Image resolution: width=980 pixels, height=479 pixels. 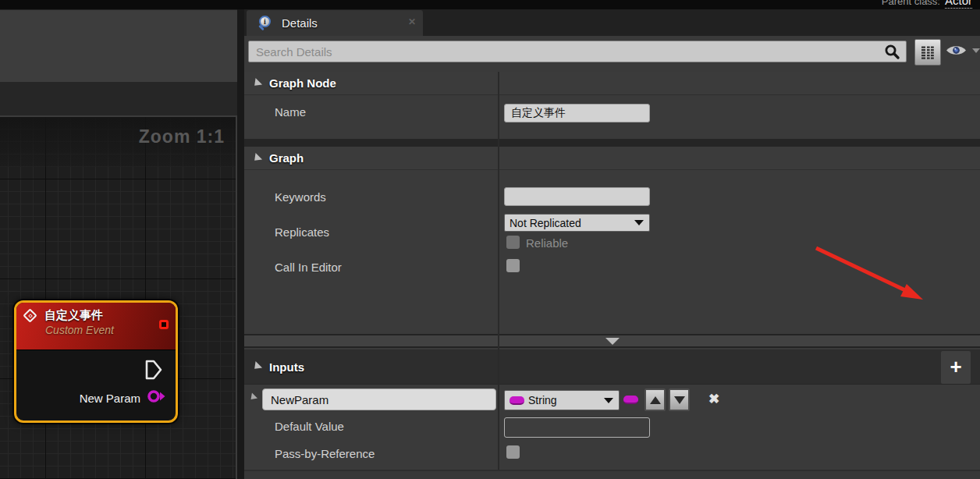 What do you see at coordinates (572, 223) in the screenshot?
I see `replicates-value: Not Replicated` at bounding box center [572, 223].